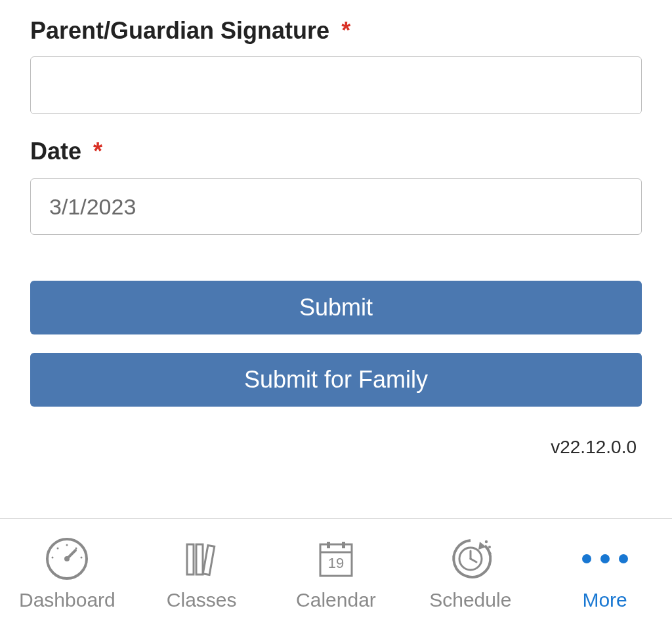  I want to click on submit-button: Submit, so click(336, 308).